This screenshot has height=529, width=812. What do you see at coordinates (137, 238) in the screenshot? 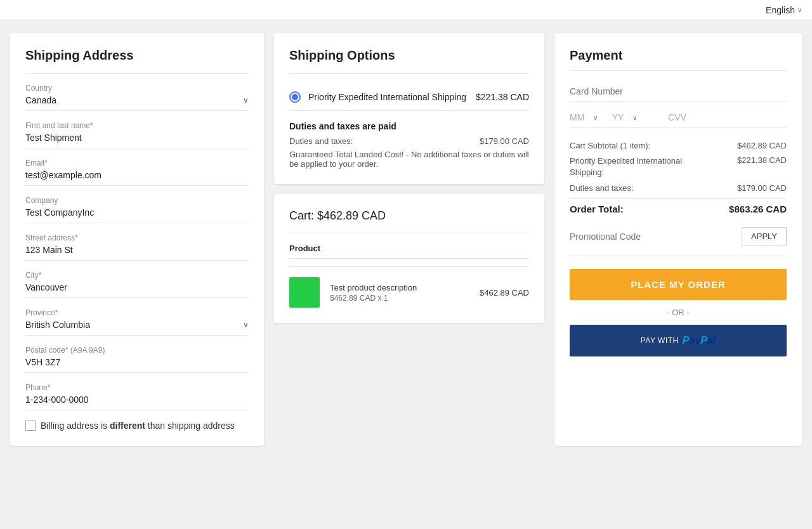
I see `street-label: Street address*` at bounding box center [137, 238].